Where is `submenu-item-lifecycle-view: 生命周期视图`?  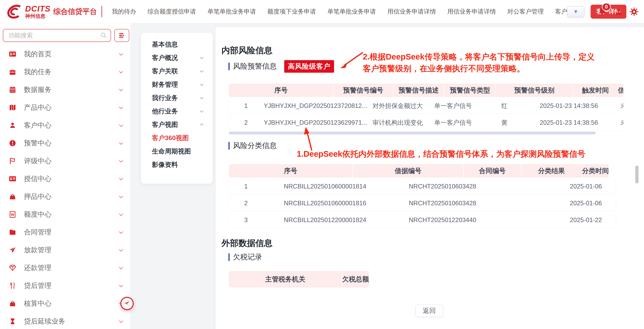
submenu-item-lifecycle-view: 生命周期视图 is located at coordinates (177, 151).